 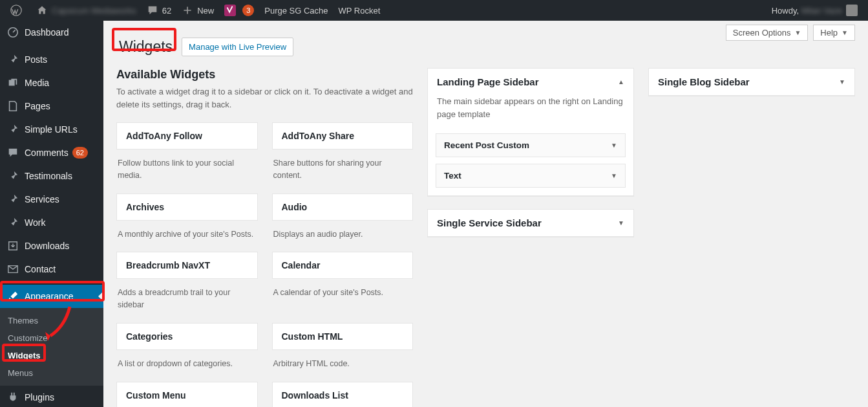 What do you see at coordinates (52, 176) in the screenshot?
I see `sidebar-item-testimonials: Testimonals` at bounding box center [52, 176].